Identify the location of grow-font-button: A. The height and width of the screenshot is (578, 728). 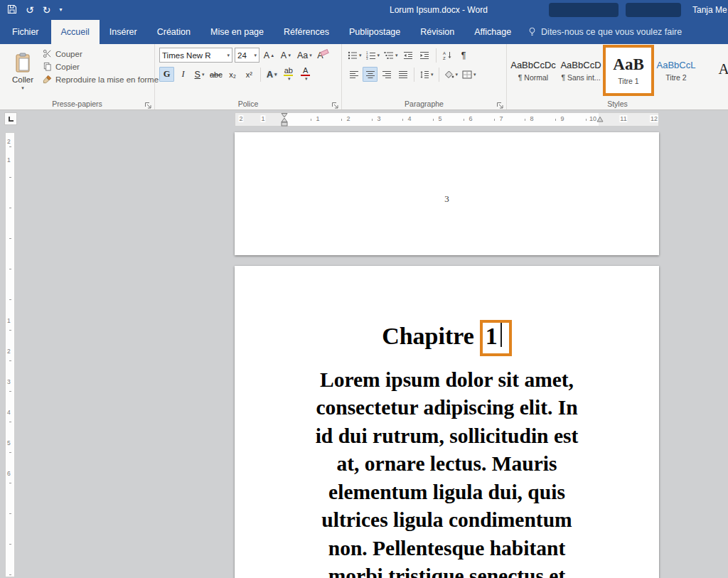
(269, 55).